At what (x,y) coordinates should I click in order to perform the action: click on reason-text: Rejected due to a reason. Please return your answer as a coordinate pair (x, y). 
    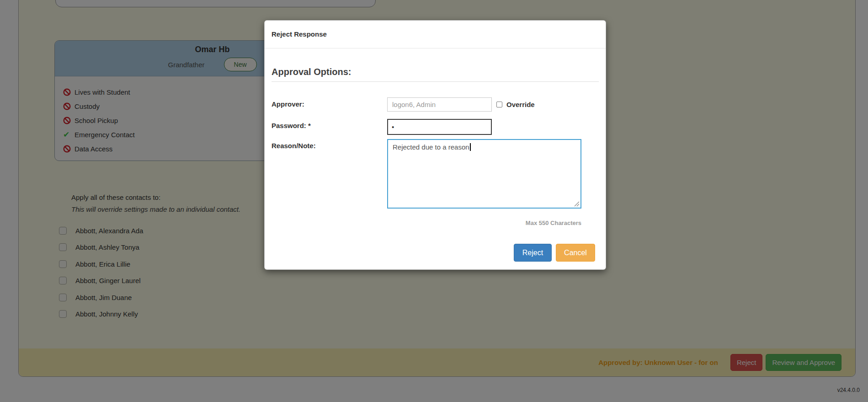
    Looking at the image, I should click on (431, 147).